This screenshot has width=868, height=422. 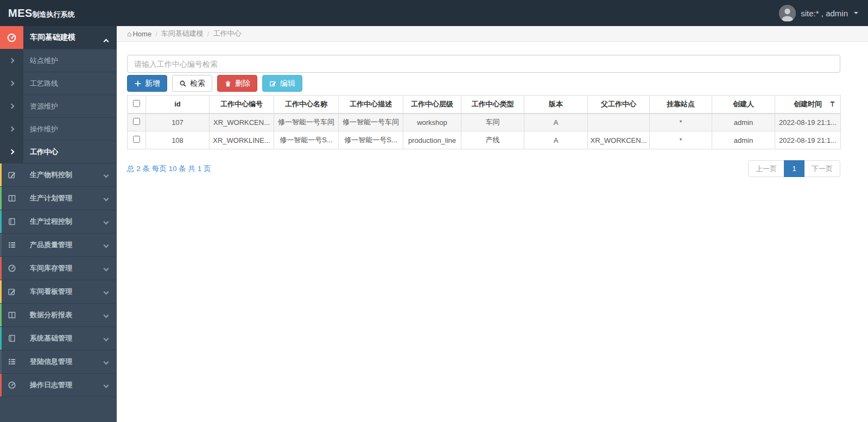 I want to click on sidebar-parent-label: 车间基础建模, so click(x=70, y=37).